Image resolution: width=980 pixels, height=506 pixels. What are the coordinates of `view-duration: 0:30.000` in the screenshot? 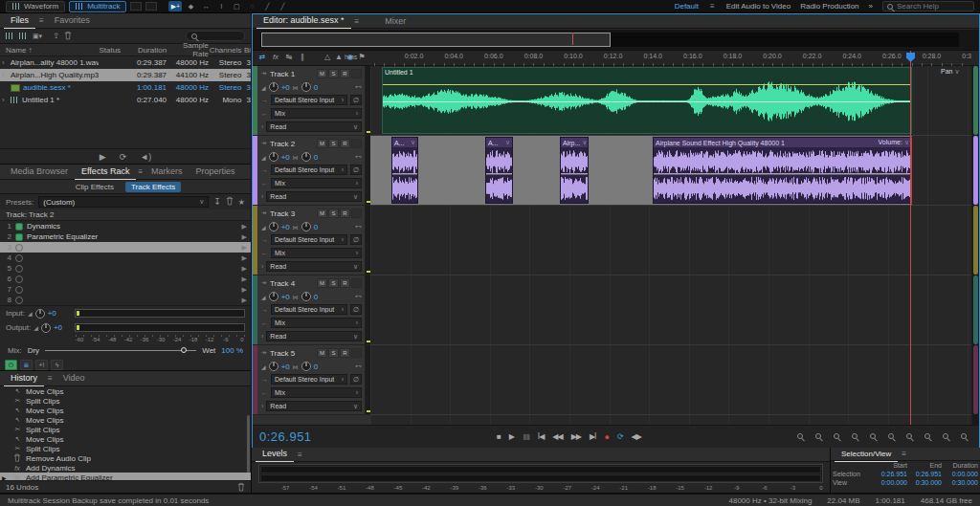 It's located at (960, 482).